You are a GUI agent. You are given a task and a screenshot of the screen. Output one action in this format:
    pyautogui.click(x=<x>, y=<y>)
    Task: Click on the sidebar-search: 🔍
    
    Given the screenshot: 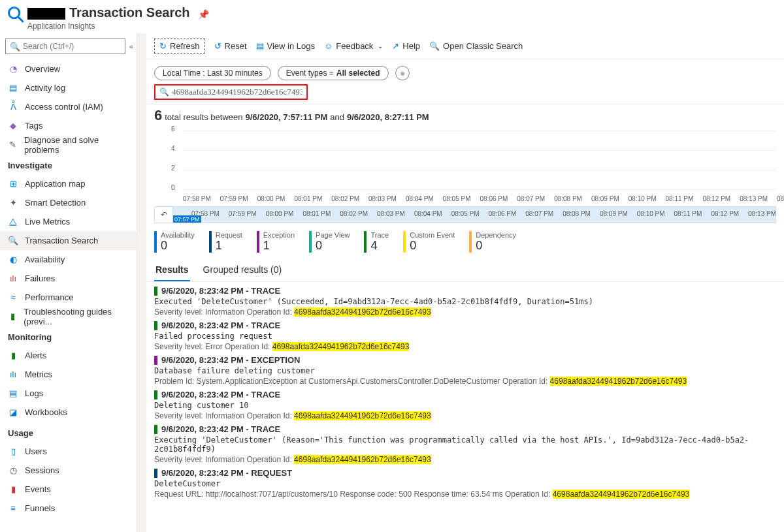 What is the action you would take?
    pyautogui.click(x=65, y=46)
    